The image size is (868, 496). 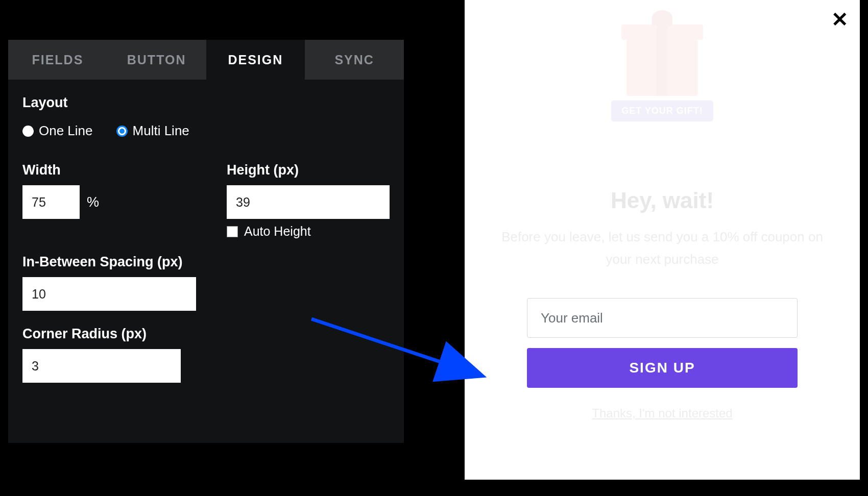 What do you see at coordinates (66, 131) in the screenshot?
I see `radio-label: One Line` at bounding box center [66, 131].